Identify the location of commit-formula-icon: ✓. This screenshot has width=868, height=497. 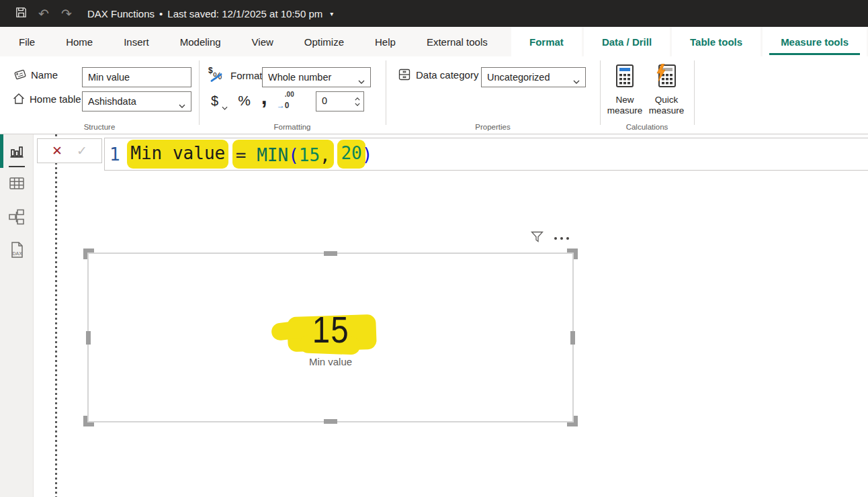
(82, 150).